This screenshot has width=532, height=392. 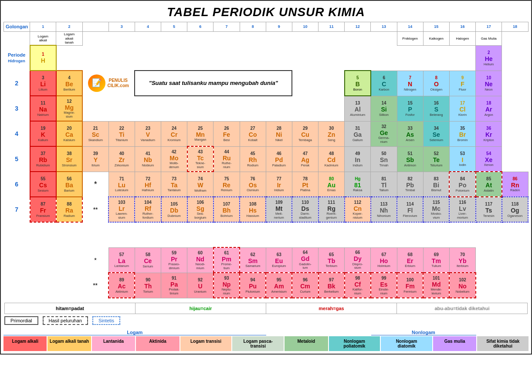 What do you see at coordinates (358, 134) in the screenshot?
I see `element-Ga: 31 Ga Galium` at bounding box center [358, 134].